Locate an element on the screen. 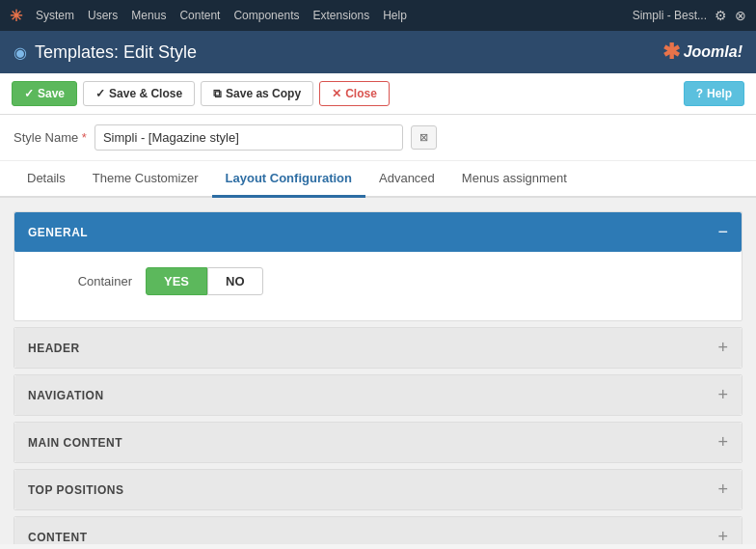  joomla-brand-icon: ✱ is located at coordinates (671, 52).